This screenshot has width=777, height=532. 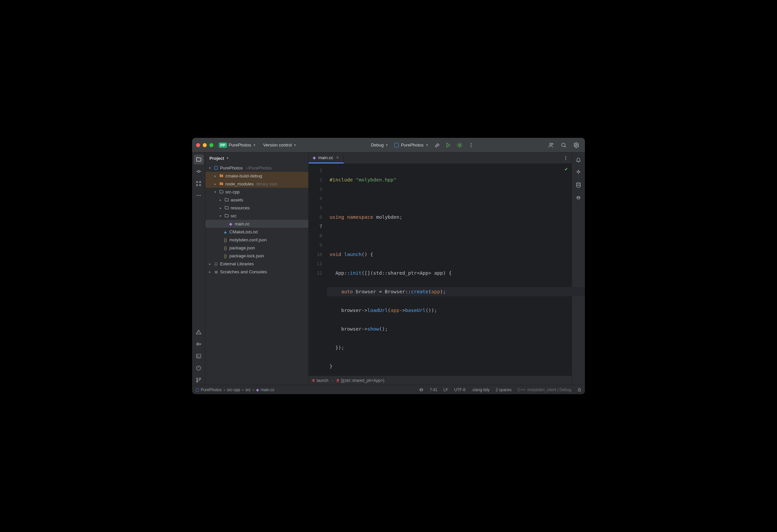 I want to click on breadcrumb-src: src, so click(x=248, y=390).